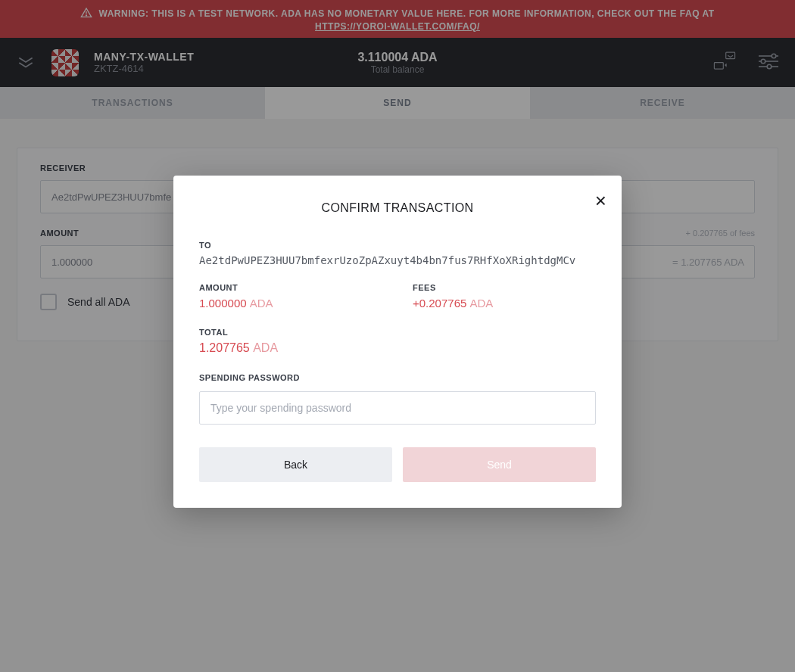 The width and height of the screenshot is (795, 672). What do you see at coordinates (504, 303) in the screenshot?
I see `modal-fees-value: +0.207765 ADA` at bounding box center [504, 303].